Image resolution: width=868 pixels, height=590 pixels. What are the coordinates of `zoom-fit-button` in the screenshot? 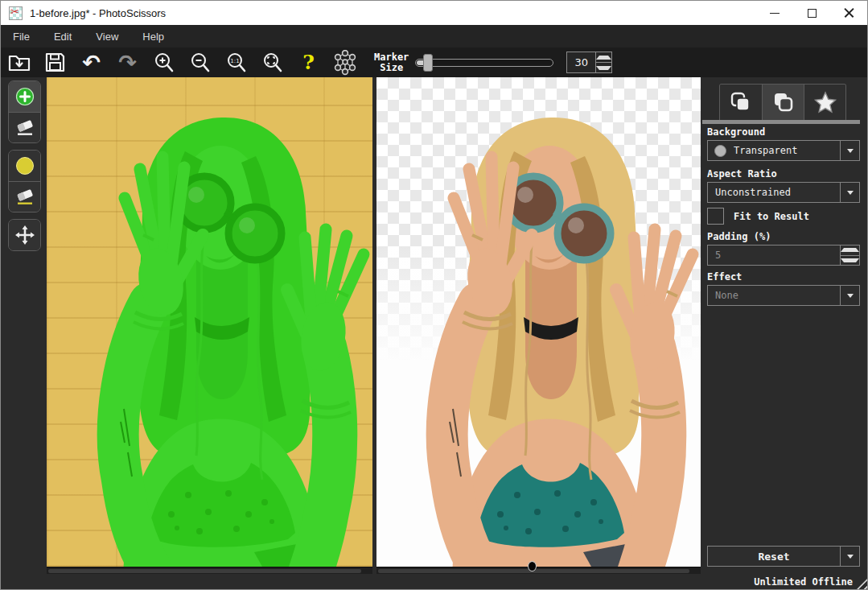 It's located at (272, 63).